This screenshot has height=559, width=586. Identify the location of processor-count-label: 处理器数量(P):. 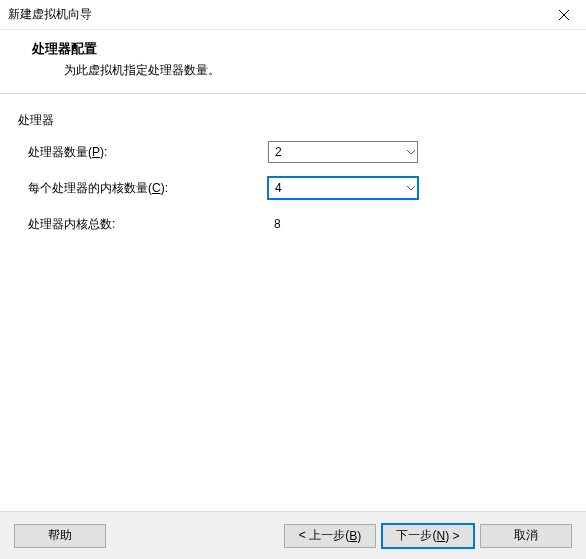
(143, 152).